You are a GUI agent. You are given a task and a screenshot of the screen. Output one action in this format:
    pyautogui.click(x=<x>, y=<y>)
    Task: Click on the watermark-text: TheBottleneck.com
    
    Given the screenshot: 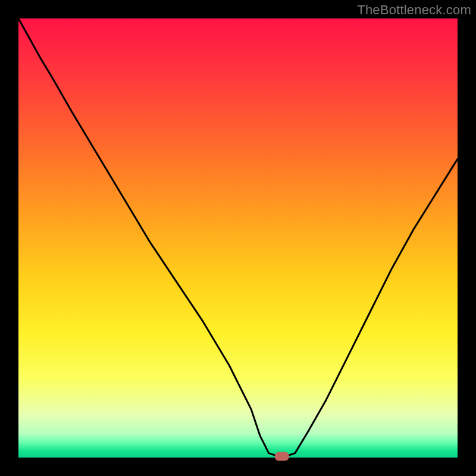 What is the action you would take?
    pyautogui.click(x=414, y=10)
    